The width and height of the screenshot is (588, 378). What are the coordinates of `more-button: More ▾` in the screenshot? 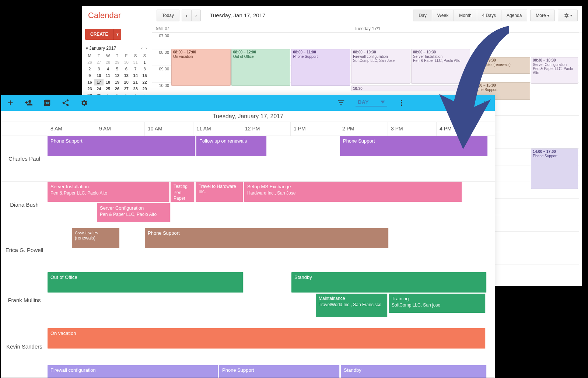 It's located at (542, 15).